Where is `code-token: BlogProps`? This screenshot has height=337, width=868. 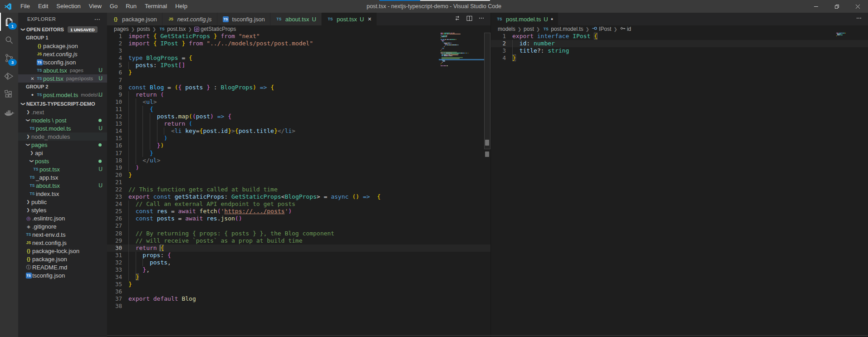 code-token: BlogProps is located at coordinates (300, 197).